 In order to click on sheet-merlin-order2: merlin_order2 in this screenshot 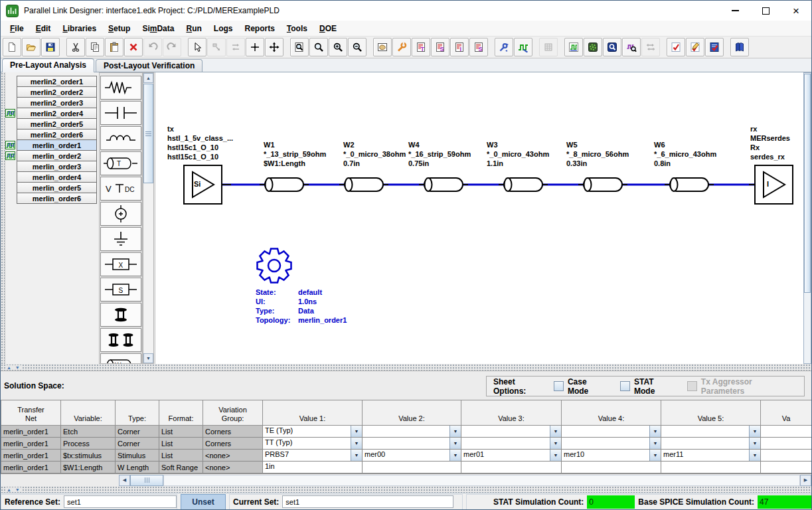, I will do `click(57, 155)`.